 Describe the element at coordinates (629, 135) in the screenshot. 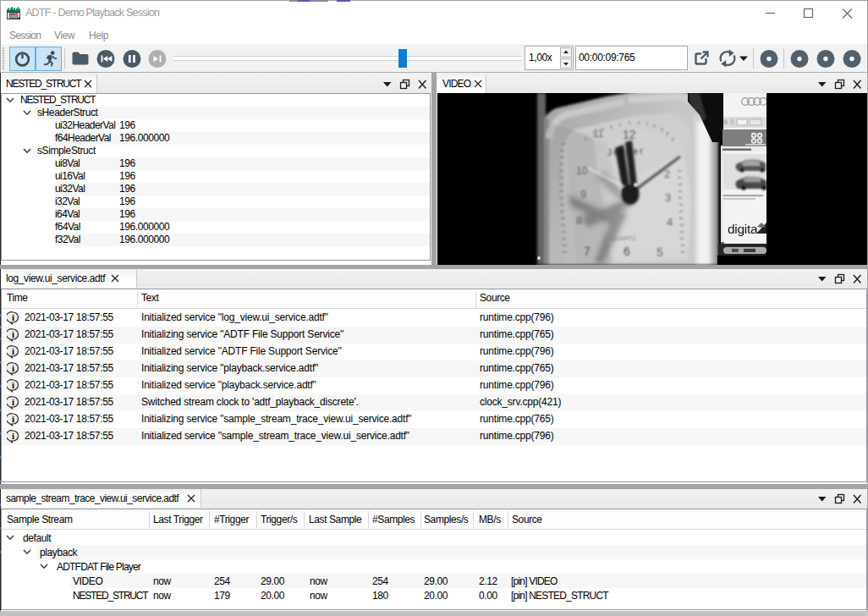

I see `svg-text: 12` at that location.